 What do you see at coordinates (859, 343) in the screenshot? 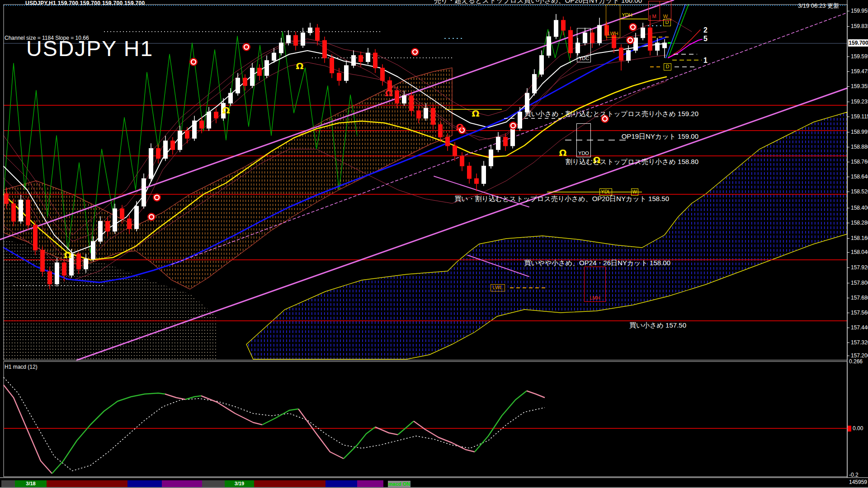
I see `price-axis-label: 157.320` at bounding box center [859, 343].